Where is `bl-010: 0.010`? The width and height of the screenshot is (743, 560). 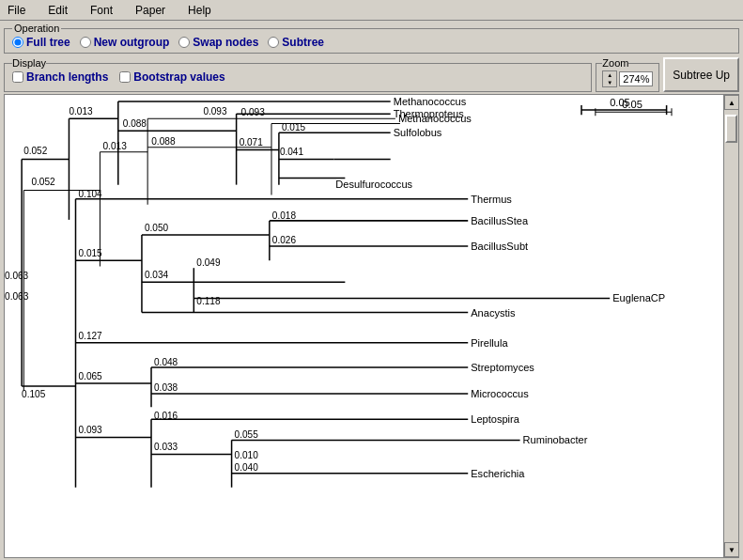 bl-010: 0.010 is located at coordinates (247, 455).